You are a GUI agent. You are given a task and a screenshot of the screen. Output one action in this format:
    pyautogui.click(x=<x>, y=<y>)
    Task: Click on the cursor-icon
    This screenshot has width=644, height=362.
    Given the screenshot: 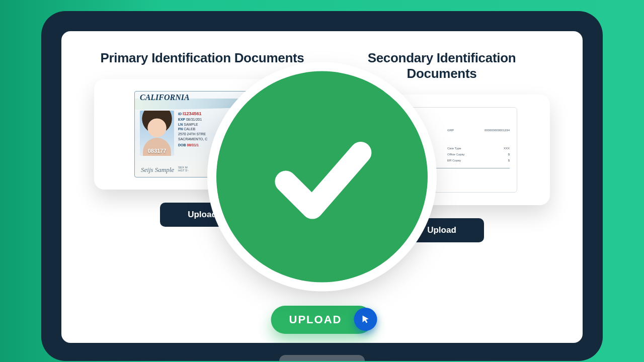 What is the action you would take?
    pyautogui.click(x=365, y=319)
    